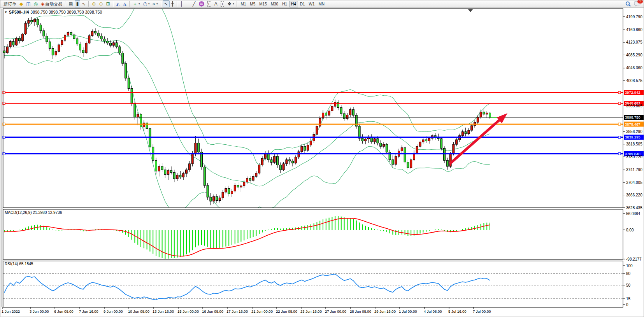 This screenshot has width=644, height=317. I want to click on chart-ohlc-quote: 3898.750 3898.750 3898.750 3898.750, so click(66, 12).